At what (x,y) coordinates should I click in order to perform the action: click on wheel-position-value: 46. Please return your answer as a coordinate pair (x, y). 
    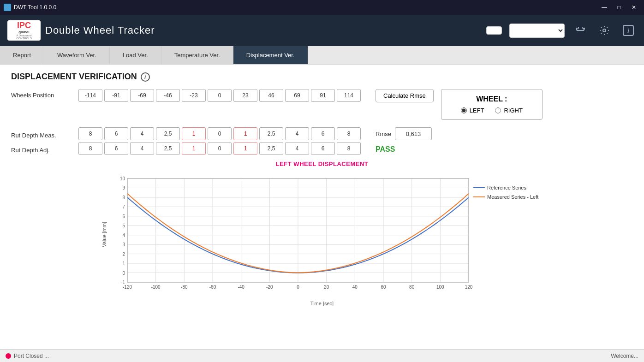
    Looking at the image, I should click on (271, 95).